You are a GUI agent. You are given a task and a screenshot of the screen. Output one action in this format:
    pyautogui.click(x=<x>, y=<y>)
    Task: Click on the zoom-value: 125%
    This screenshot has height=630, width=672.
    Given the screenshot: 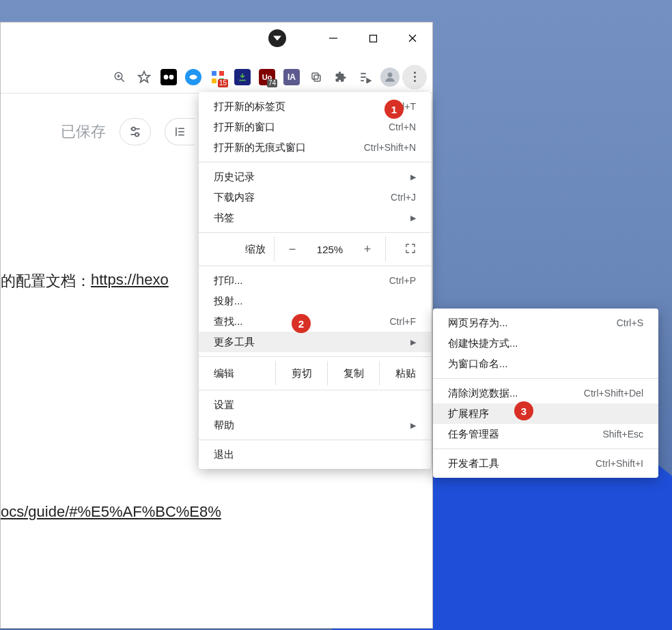 What is the action you would take?
    pyautogui.click(x=330, y=250)
    